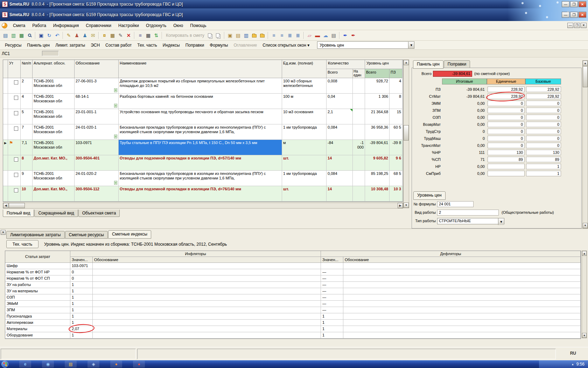 This screenshot has height=368, width=588. Describe the element at coordinates (506, 81) in the screenshot. I see `column-header-edinichnye: Единичные` at that location.